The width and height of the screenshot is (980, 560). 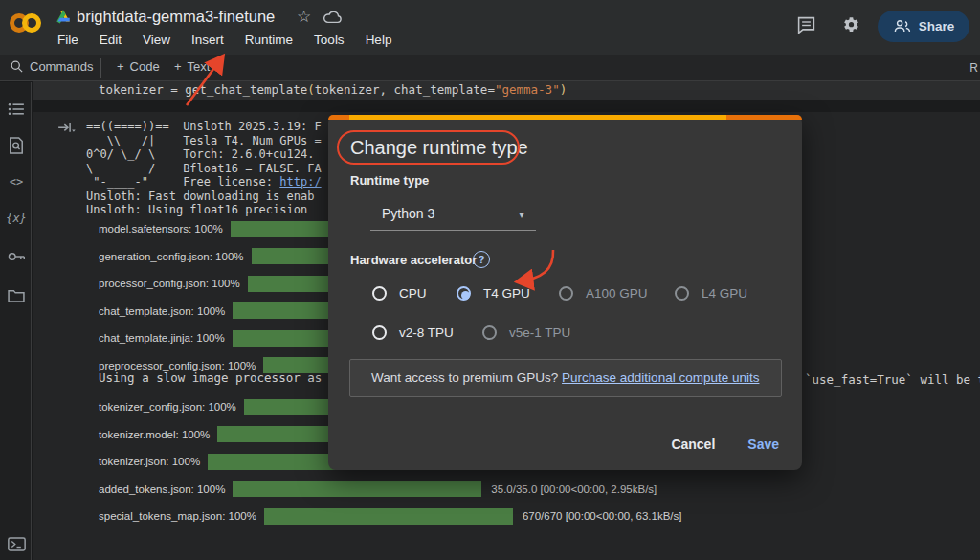 I want to click on terminal-icon, so click(x=16, y=544).